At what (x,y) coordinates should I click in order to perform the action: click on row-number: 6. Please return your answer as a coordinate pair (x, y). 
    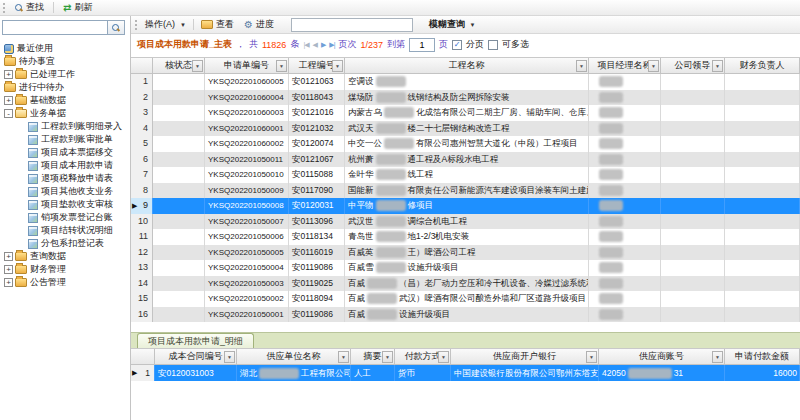
    Looking at the image, I should click on (142, 160).